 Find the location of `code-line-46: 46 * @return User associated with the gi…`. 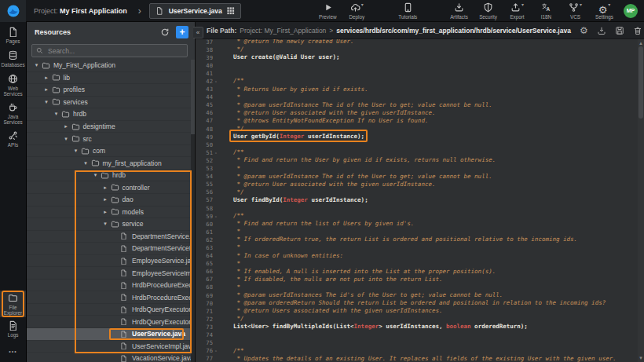

code-line-46: 46 * @return User associated with the gi… is located at coordinates (416, 113).